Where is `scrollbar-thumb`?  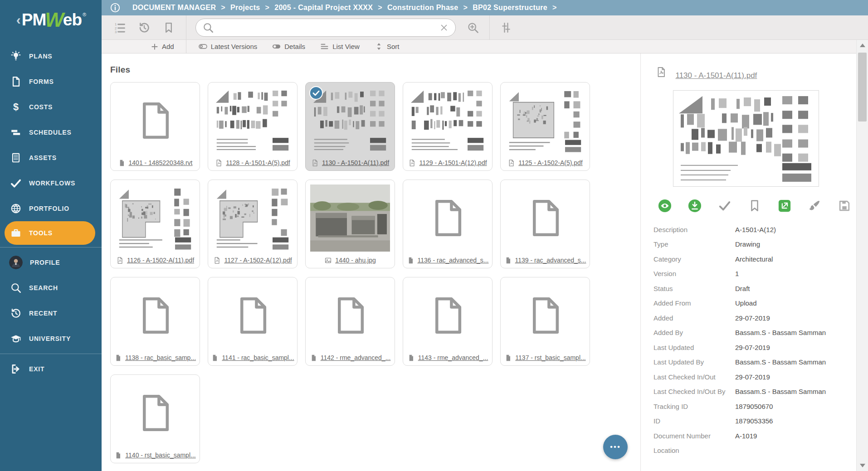
scrollbar-thumb is located at coordinates (863, 87).